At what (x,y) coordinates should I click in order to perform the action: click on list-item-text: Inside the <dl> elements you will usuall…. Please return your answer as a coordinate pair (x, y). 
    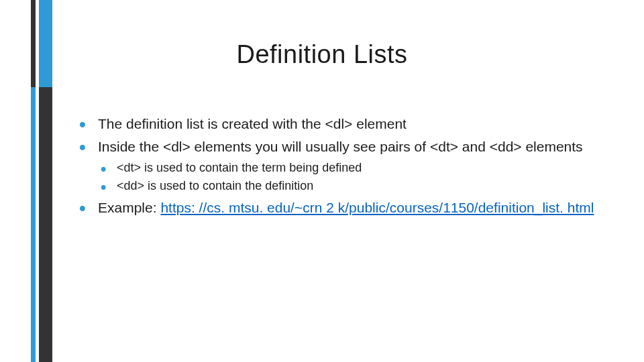
    Looking at the image, I should click on (341, 146).